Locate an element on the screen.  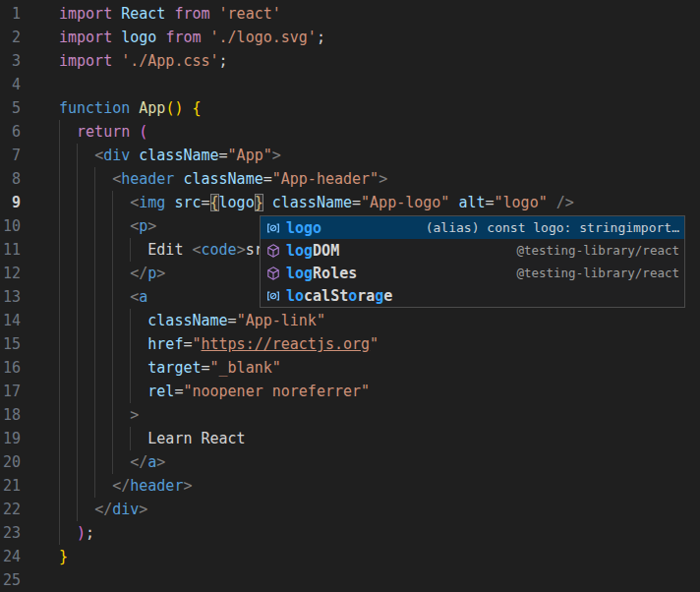
code-token: rel is located at coordinates (161, 391).